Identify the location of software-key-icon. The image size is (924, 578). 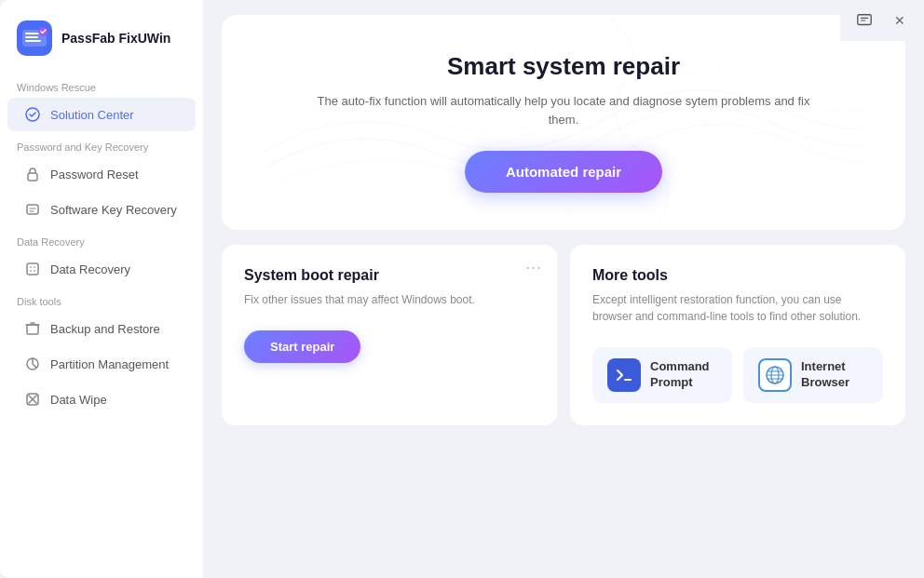
(33, 209).